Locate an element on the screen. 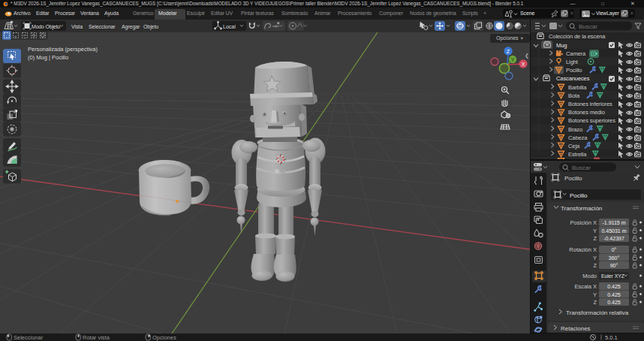  svg-text: Local is located at coordinates (230, 27).